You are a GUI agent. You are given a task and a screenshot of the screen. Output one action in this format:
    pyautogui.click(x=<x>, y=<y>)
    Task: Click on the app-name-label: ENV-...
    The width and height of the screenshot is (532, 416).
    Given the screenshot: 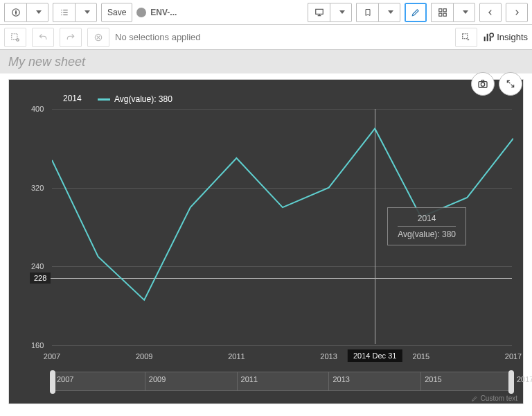 What is the action you would take?
    pyautogui.click(x=163, y=12)
    